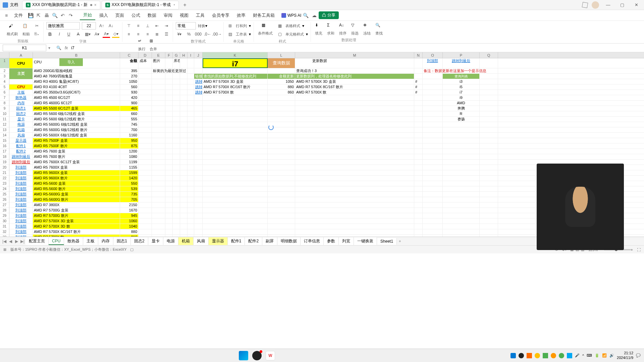 This screenshot has height=362, width=644. I want to click on preview-icon: 🔍, so click(55, 15).